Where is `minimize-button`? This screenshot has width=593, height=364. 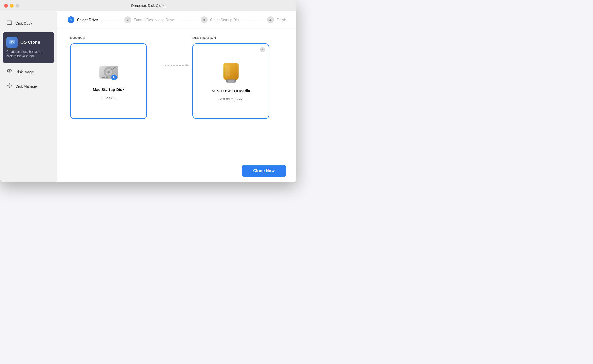 minimize-button is located at coordinates (12, 6).